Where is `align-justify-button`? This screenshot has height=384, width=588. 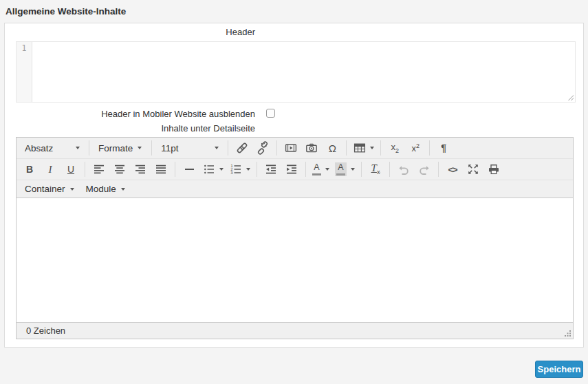
align-justify-button is located at coordinates (161, 169).